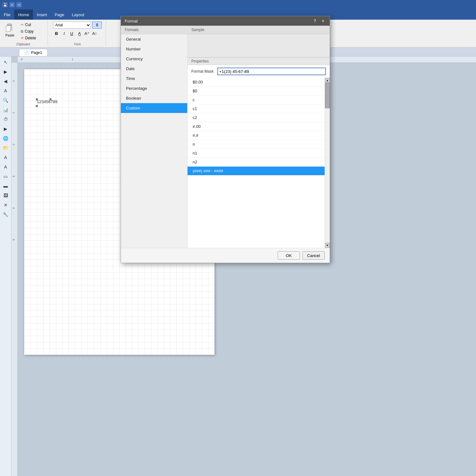  I want to click on format-list-container: $0.00 $0 c c1 c2 #.00 #,# n n1 n2 (###) …, so click(259, 163).